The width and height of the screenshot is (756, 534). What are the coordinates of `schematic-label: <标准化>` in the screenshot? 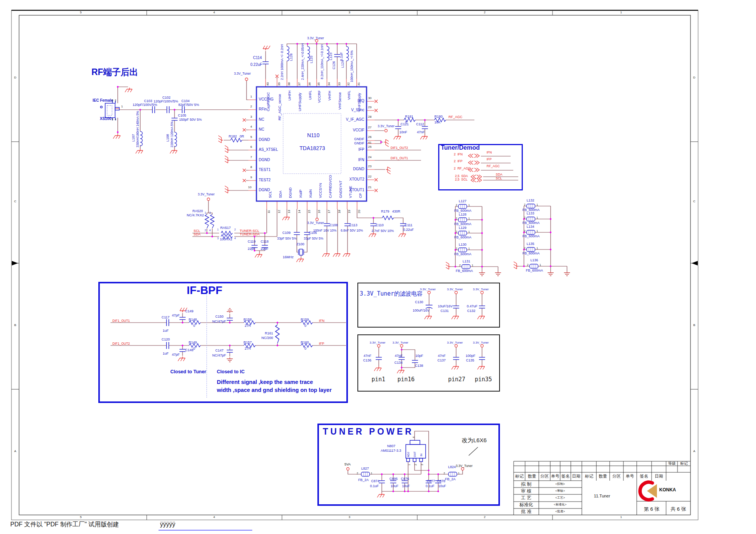 It's located at (560, 505).